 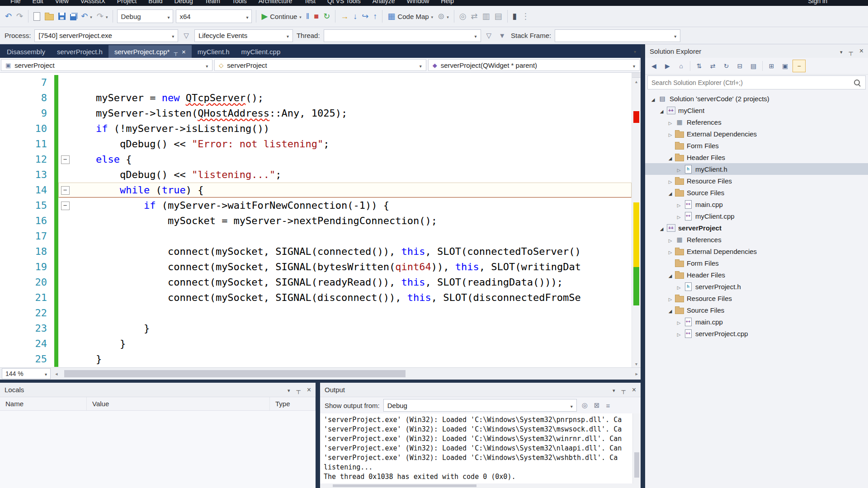 I want to click on solution-search-box, so click(x=757, y=82).